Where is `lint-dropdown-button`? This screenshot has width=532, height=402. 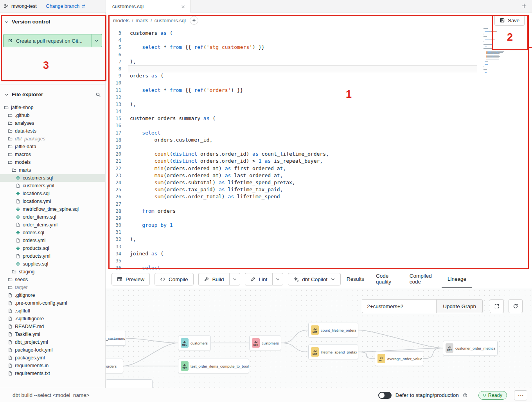 lint-dropdown-button is located at coordinates (278, 279).